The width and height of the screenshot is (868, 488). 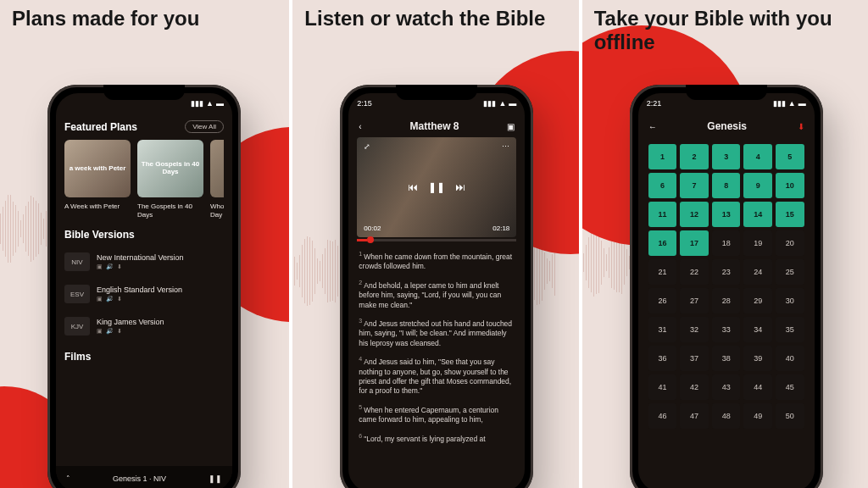 What do you see at coordinates (726, 157) in the screenshot?
I see `chapter-cell: 3` at bounding box center [726, 157].